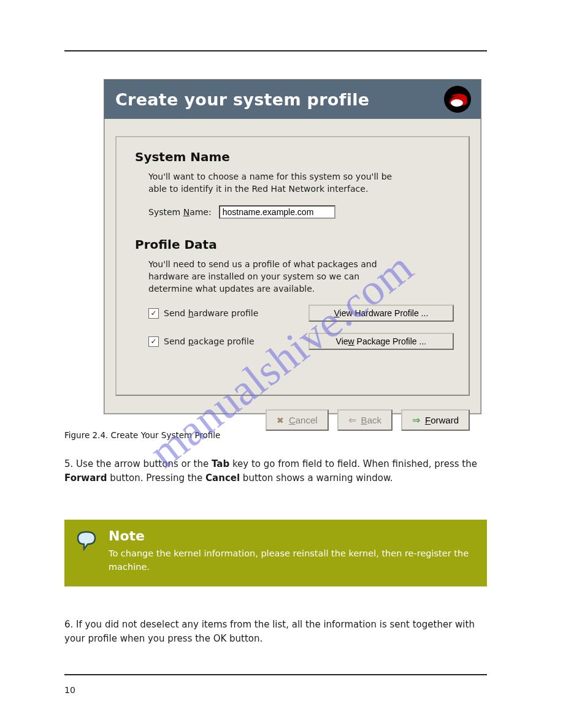  Describe the element at coordinates (221, 342) in the screenshot. I see `send-package-checkbox: ✓ Send package profile` at that location.